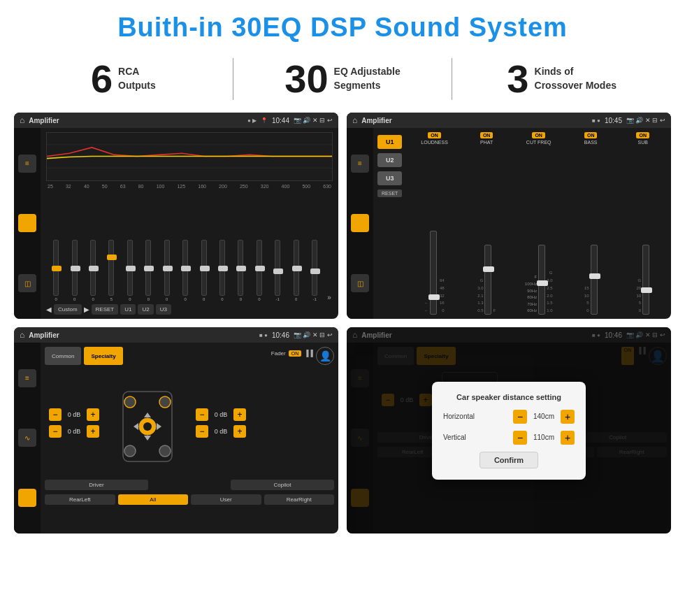 This screenshot has height=616, width=685. I want to click on dialog-vertical-row: Vertical − 110cm +, so click(509, 438).